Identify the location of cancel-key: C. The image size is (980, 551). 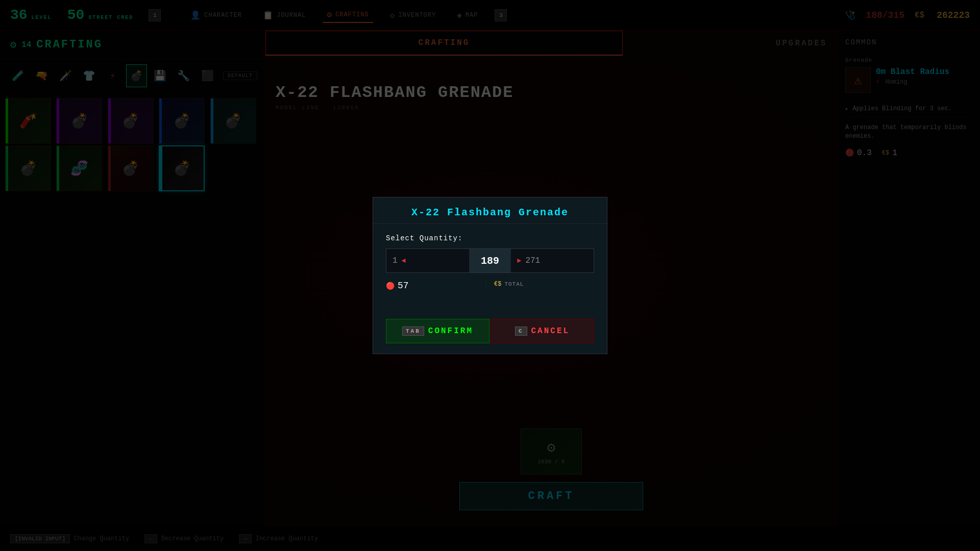
(521, 331).